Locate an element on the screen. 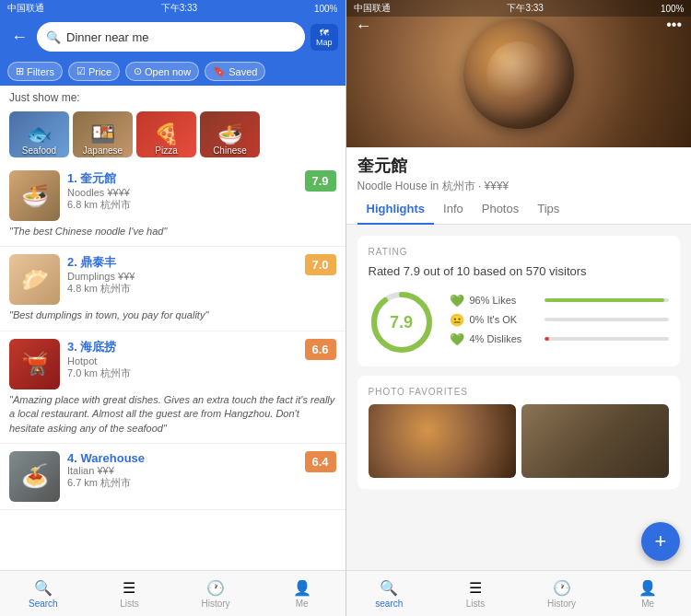 This screenshot has width=691, height=616. tab-info: Info is located at coordinates (453, 210).